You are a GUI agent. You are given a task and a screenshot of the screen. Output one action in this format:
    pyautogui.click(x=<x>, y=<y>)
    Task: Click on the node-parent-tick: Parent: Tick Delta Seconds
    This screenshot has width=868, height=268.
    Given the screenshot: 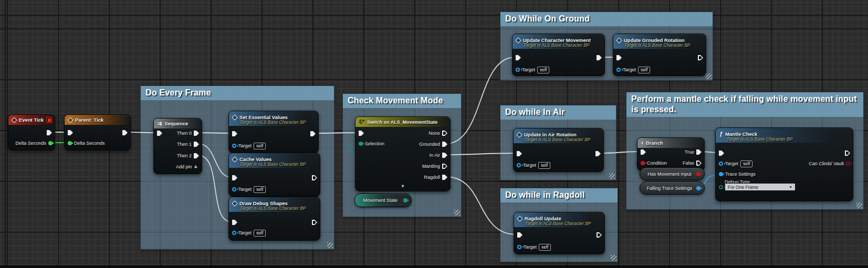 What is the action you would take?
    pyautogui.click(x=98, y=132)
    